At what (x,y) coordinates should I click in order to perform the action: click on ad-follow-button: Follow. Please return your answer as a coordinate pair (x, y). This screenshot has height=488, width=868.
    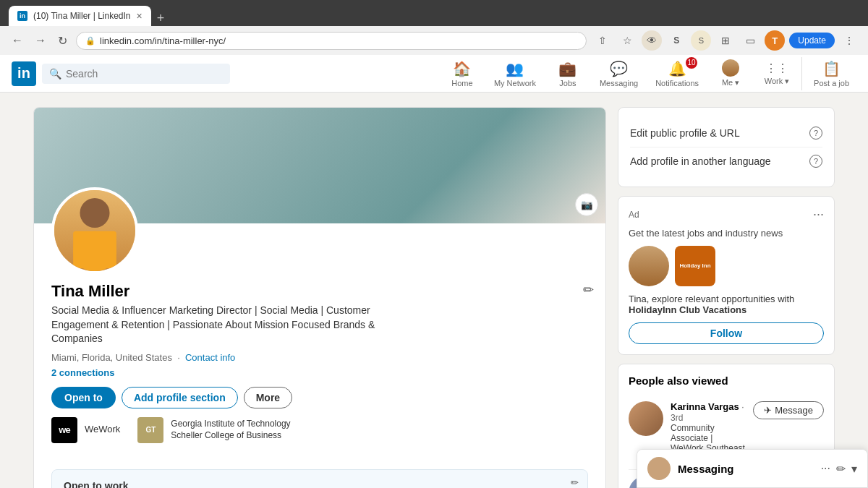
    Looking at the image, I should click on (726, 333).